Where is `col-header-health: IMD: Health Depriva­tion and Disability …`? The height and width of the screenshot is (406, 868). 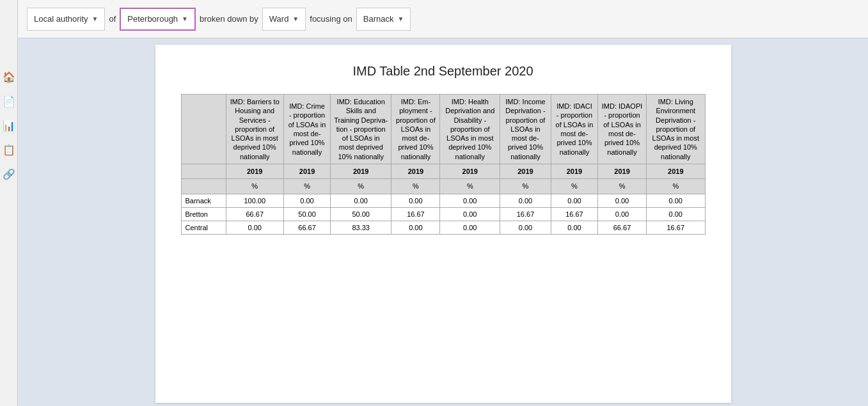
col-header-health: IMD: Health Depriva­tion and Disability … is located at coordinates (470, 129).